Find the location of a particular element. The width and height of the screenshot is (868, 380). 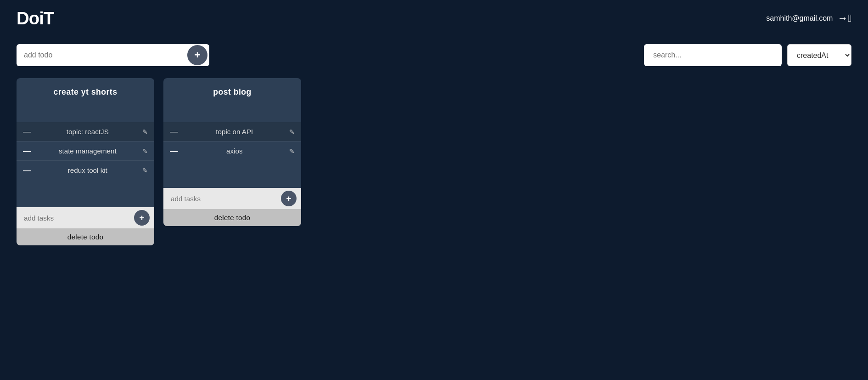

plus-icon: + is located at coordinates (197, 55).